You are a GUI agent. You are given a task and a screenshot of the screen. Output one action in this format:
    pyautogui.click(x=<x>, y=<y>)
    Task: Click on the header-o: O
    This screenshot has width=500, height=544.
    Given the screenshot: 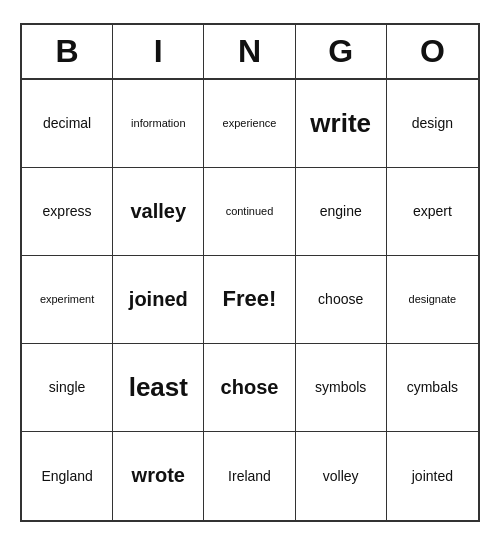 What is the action you would take?
    pyautogui.click(x=432, y=52)
    